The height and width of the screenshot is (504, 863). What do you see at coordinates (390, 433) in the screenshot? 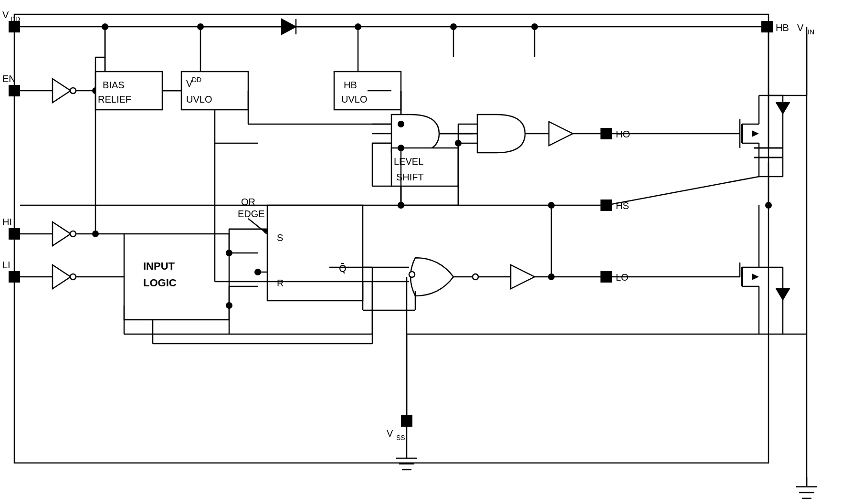
I see `vss-label: V` at bounding box center [390, 433].